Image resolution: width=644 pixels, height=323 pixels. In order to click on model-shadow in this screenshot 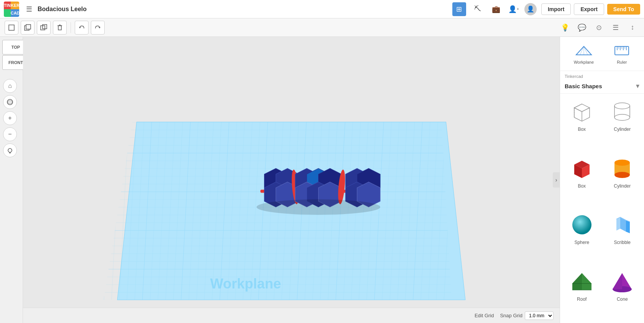, I will do `click(318, 207)`.